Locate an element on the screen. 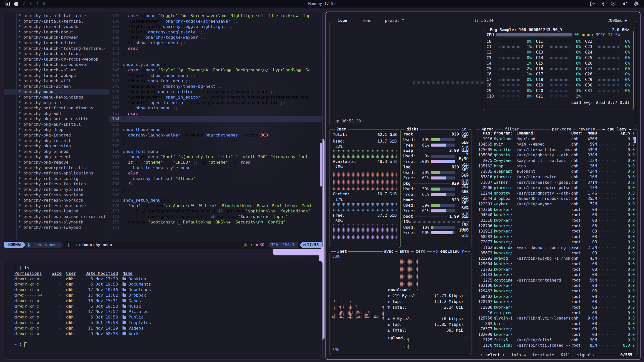 This screenshot has height=362, width=644. process-row: 73703kworker/root0B·········0.0 is located at coordinates (556, 270).